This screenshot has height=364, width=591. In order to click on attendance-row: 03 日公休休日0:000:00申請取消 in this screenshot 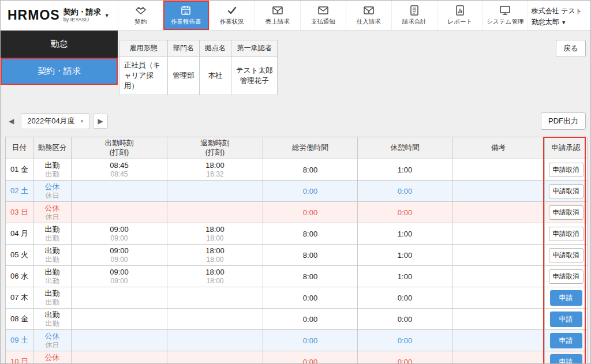, I will do `click(297, 212)`.